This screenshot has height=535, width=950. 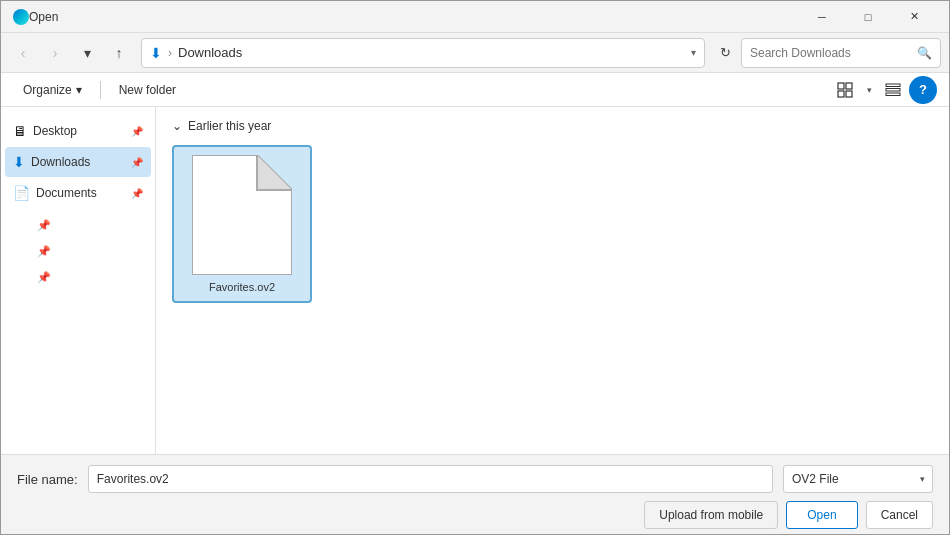 What do you see at coordinates (694, 52) in the screenshot?
I see `address-dropdown-arrow: ▾` at bounding box center [694, 52].